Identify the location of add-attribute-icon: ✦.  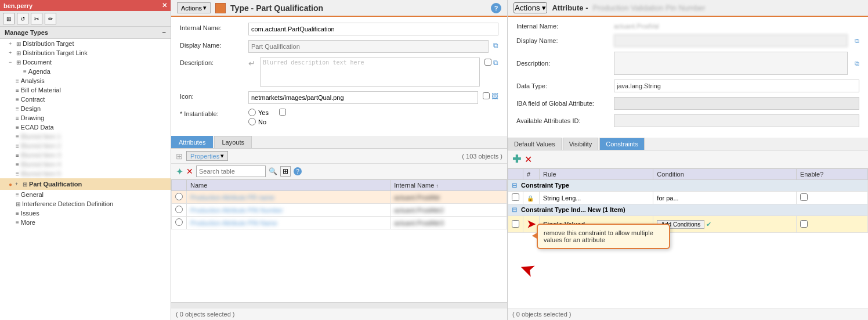
(180, 172).